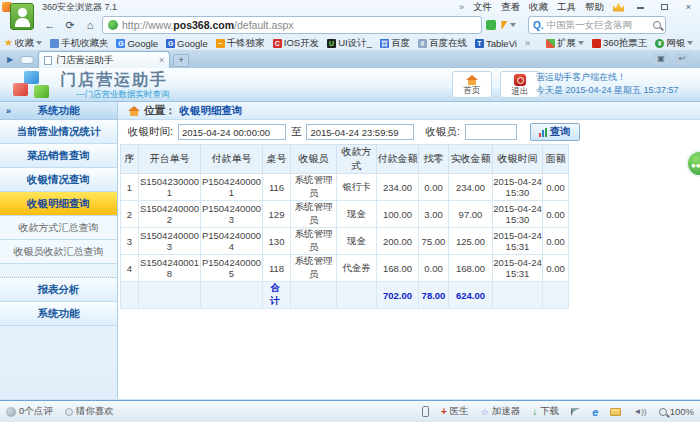  Describe the element at coordinates (181, 60) in the screenshot. I see `new-tab-button: +` at that location.